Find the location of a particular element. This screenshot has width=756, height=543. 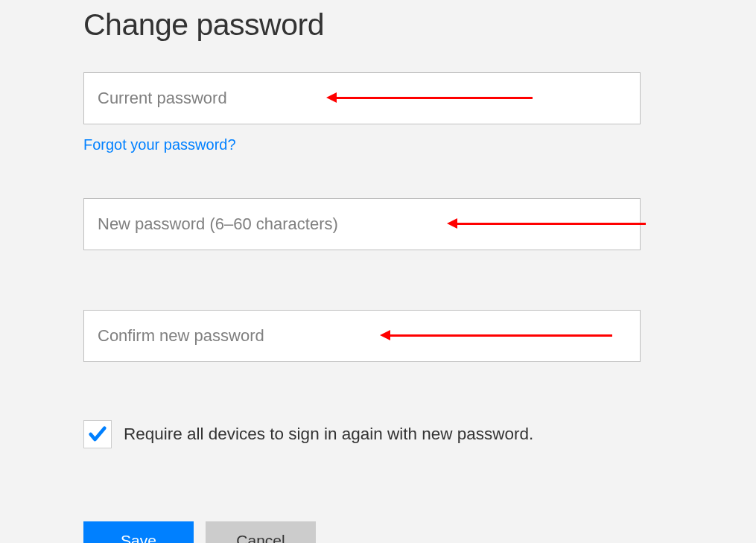

button-row: Save Cancel is located at coordinates (378, 532).